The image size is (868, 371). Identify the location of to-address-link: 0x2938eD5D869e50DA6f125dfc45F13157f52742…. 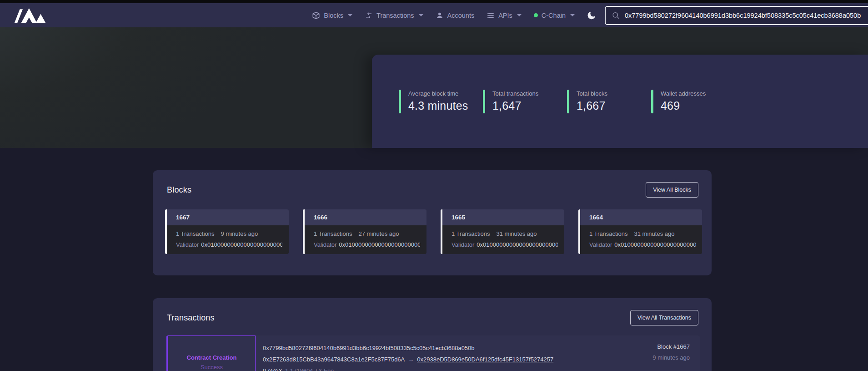
(485, 360).